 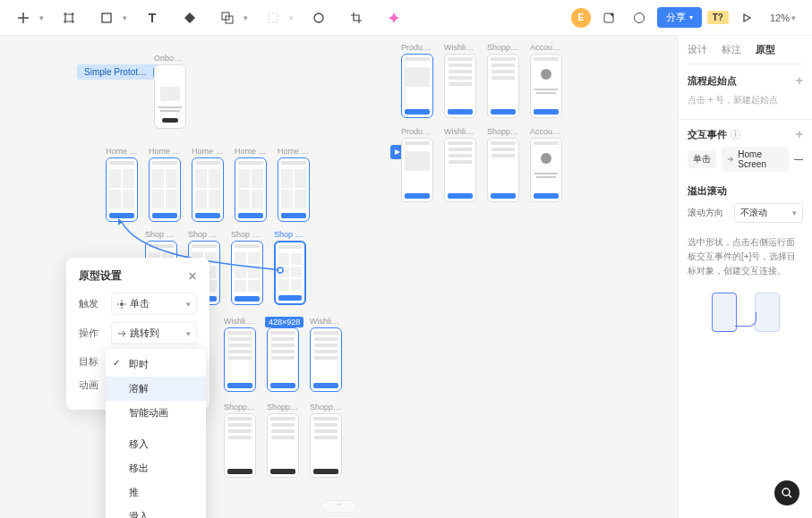 What do you see at coordinates (154, 304) in the screenshot?
I see `trigger-select: 单击 ▾` at bounding box center [154, 304].